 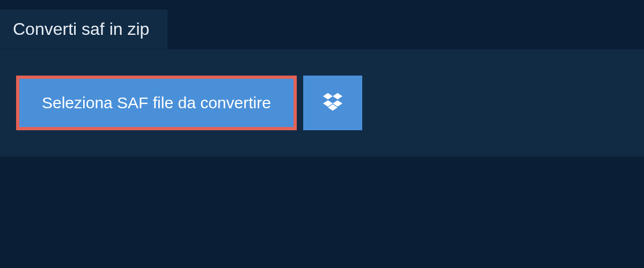 What do you see at coordinates (333, 103) in the screenshot?
I see `dropbox-icon` at bounding box center [333, 103].